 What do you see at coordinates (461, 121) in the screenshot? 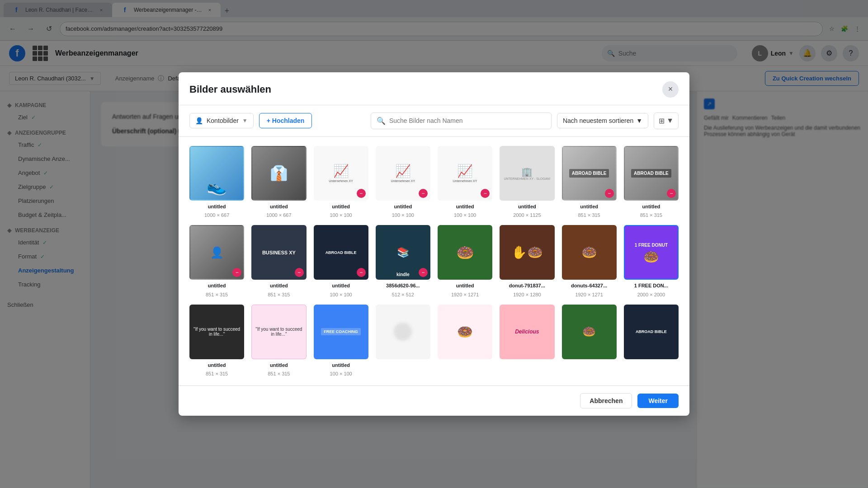
I see `modal-search-bar: 🔍` at bounding box center [461, 121].